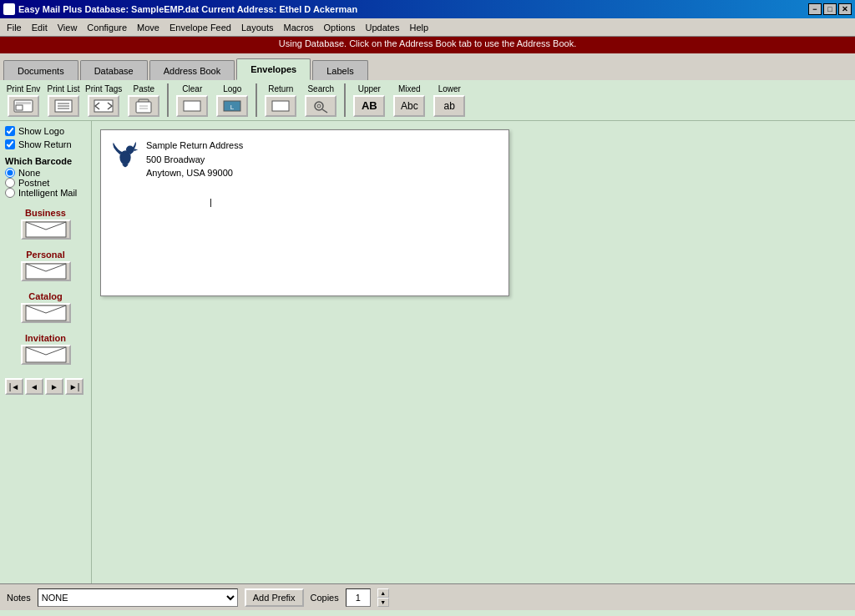 The width and height of the screenshot is (855, 616). What do you see at coordinates (45, 296) in the screenshot?
I see `catalog-label: Catalog` at bounding box center [45, 296].